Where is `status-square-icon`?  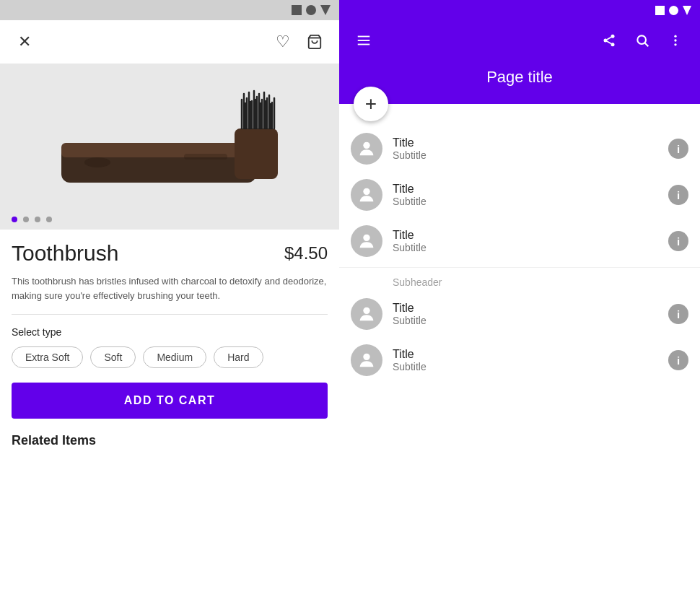 status-square-icon is located at coordinates (297, 10).